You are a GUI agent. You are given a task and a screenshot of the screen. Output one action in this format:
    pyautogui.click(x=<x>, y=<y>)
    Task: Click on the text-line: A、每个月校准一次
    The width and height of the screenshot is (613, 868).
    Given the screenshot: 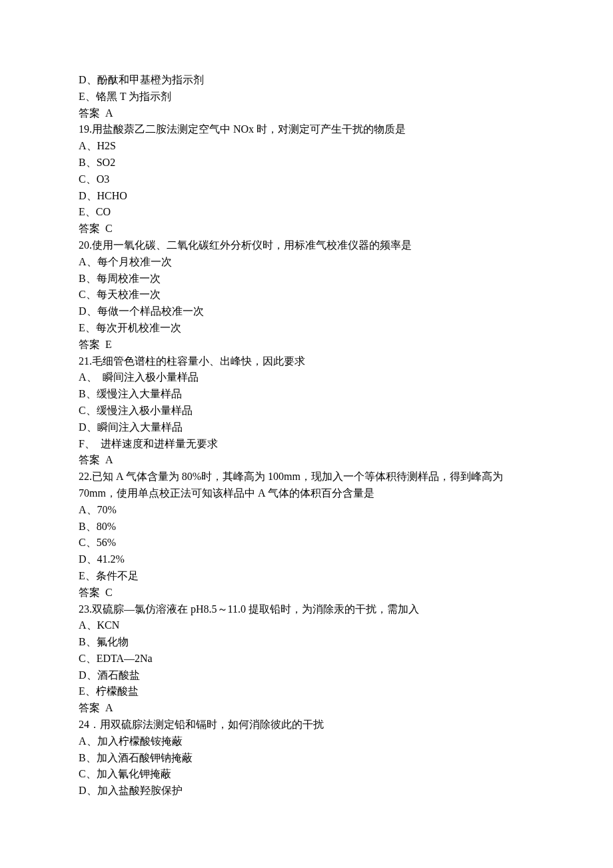 What is the action you would take?
    pyautogui.click(x=306, y=263)
    